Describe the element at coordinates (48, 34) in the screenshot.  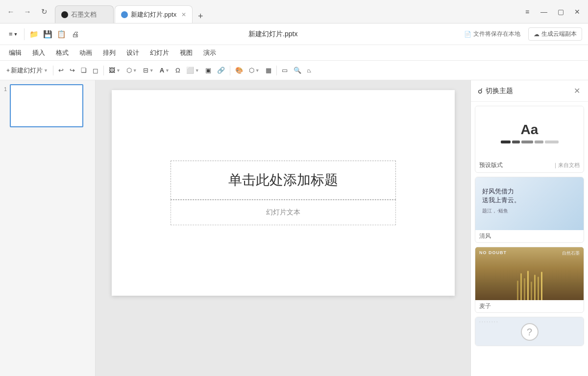
I see `save-button: 💾` at that location.